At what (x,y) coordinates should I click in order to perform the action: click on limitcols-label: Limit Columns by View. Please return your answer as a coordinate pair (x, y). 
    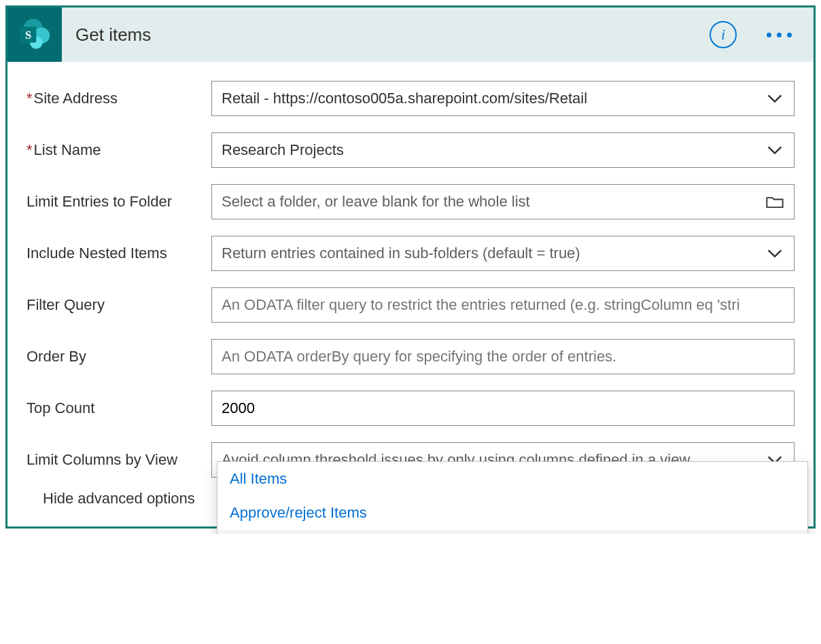
    Looking at the image, I should click on (119, 460).